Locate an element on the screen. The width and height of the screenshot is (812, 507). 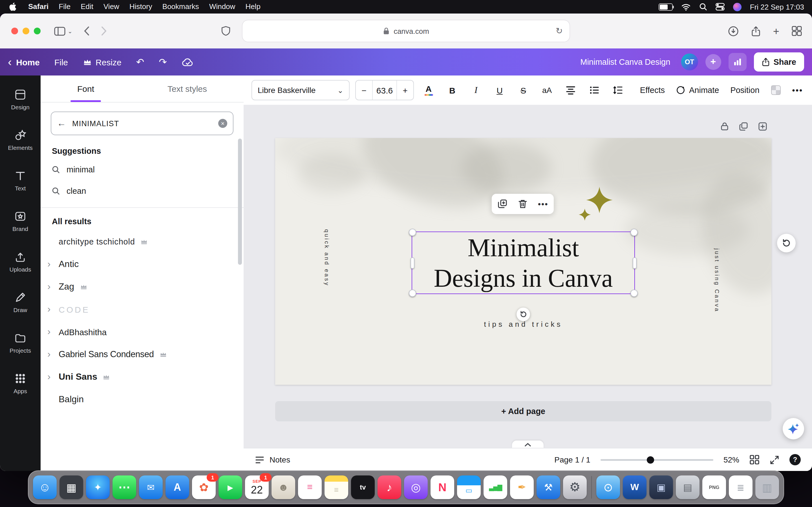
dock-facetime-icon: ▶ is located at coordinates (230, 487).